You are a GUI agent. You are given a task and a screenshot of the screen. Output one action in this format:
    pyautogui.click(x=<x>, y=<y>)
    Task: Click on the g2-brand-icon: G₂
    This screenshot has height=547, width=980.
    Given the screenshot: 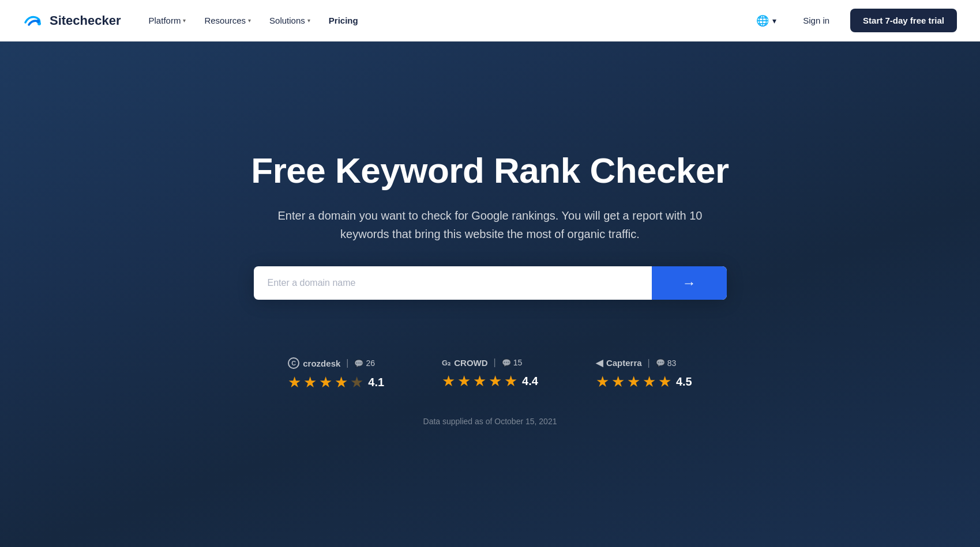 What is the action you would take?
    pyautogui.click(x=446, y=363)
    